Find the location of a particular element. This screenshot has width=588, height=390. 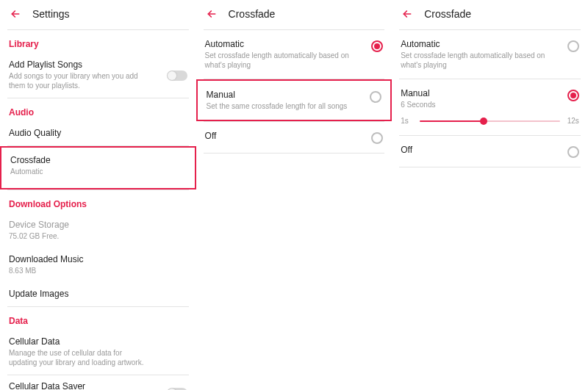

row-title: Audio Quality is located at coordinates (98, 133).